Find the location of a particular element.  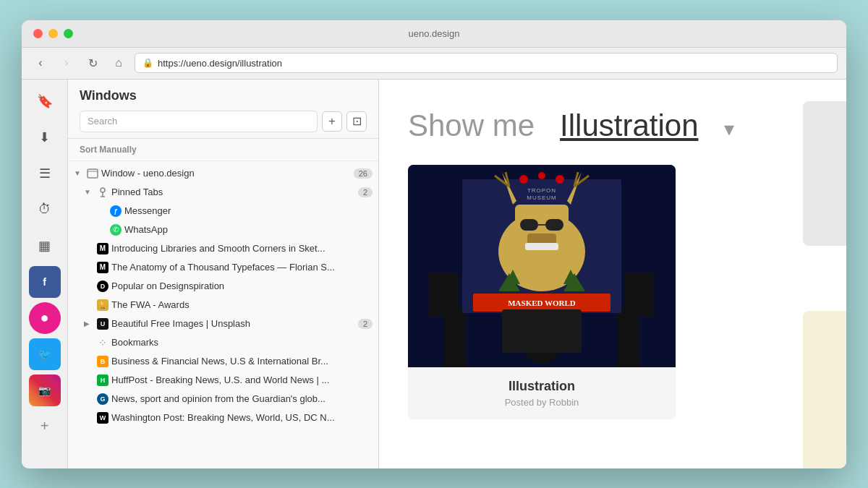

tab-item-bookmarks: ⁘Bookmarks is located at coordinates (223, 343).